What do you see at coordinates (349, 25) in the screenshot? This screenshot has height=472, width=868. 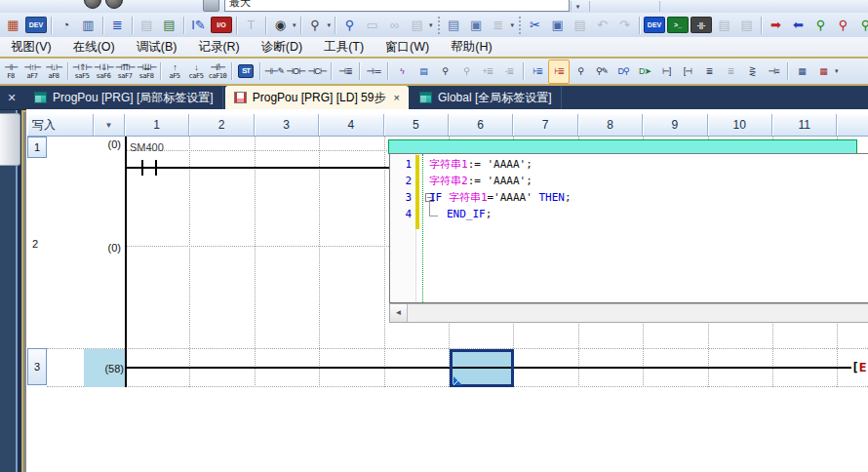 I see `monitor-search-icon: ⚲` at bounding box center [349, 25].